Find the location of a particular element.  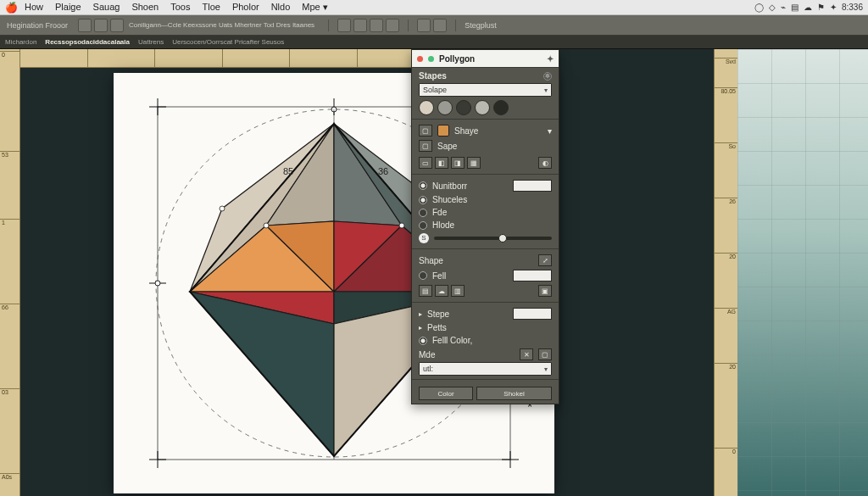

pets-label: Petts is located at coordinates (437, 327).